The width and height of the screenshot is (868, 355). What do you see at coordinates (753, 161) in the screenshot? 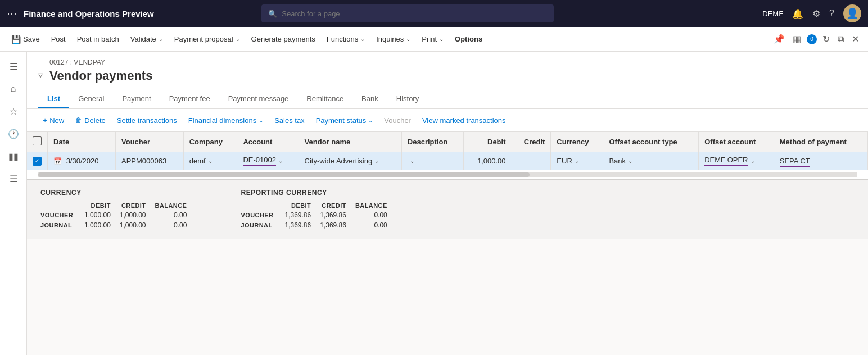
I see `offset-account-dropdown-icon: ⌄` at bounding box center [753, 161].